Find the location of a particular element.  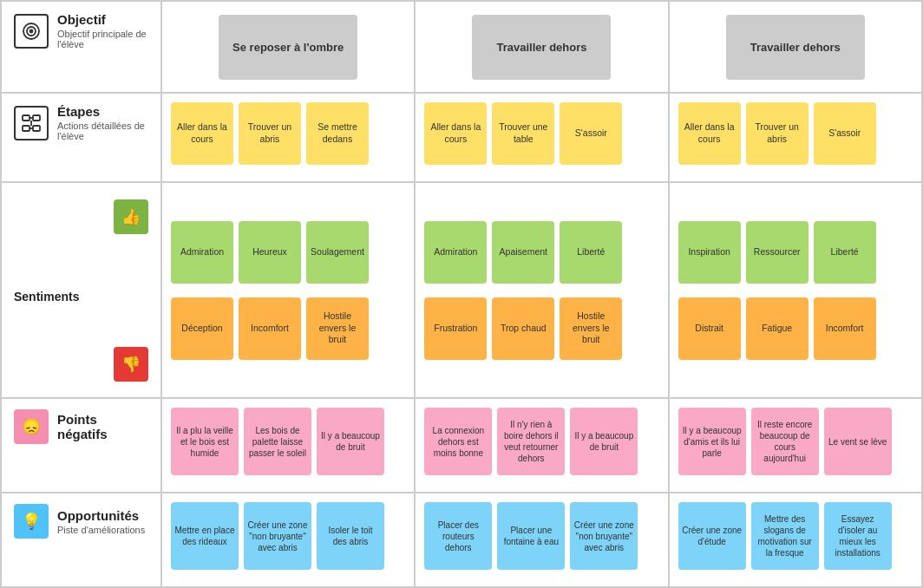

point-negatif-sticky: Les bois de palette laisse passer le sol… is located at coordinates (278, 441).